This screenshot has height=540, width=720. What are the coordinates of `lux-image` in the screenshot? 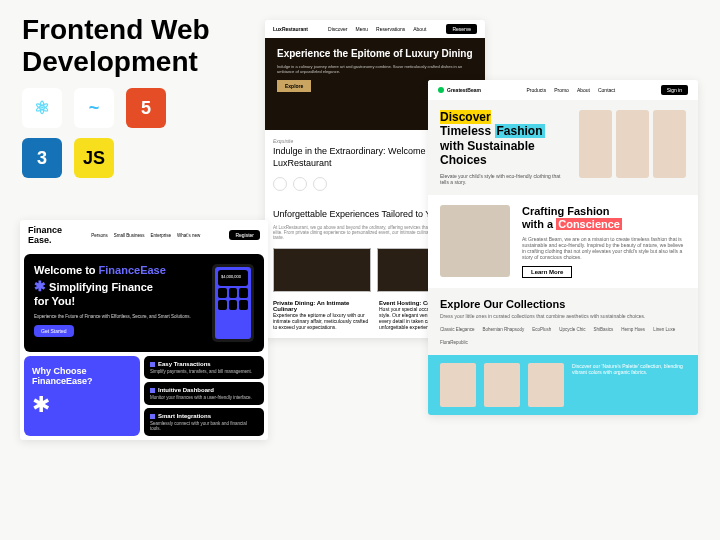 It's located at (322, 270).